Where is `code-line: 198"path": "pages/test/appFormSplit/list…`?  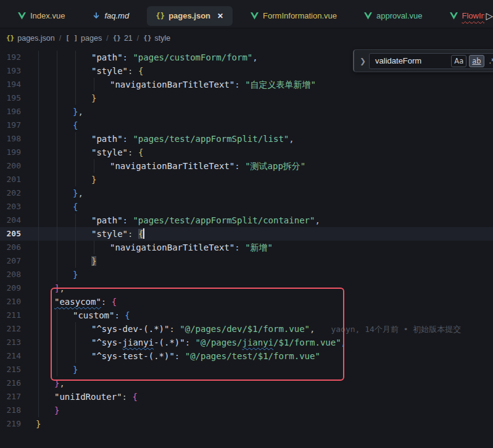
code-line: 198"path": "pages/test/appFormSplit/list… is located at coordinates (247, 139).